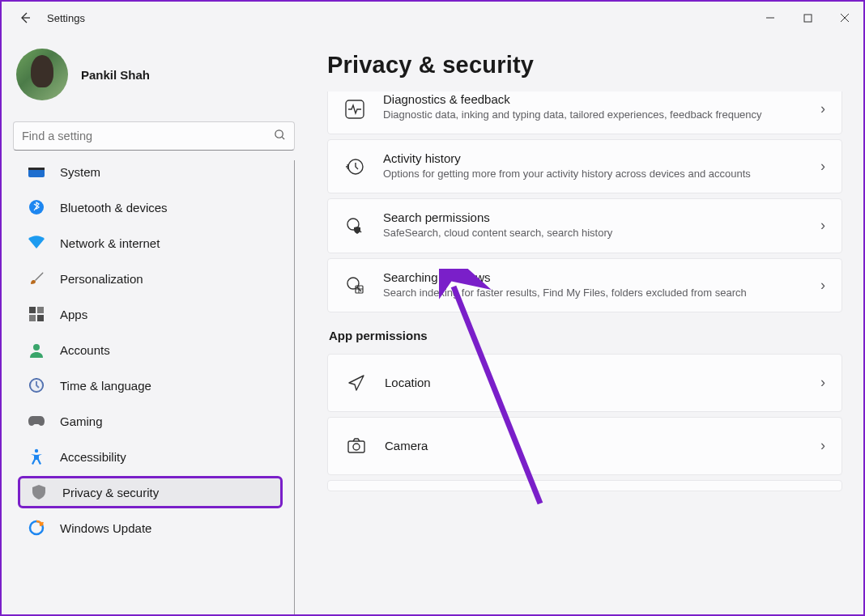 This screenshot has width=865, height=616. What do you see at coordinates (36, 421) in the screenshot?
I see `gamepad-icon` at bounding box center [36, 421].